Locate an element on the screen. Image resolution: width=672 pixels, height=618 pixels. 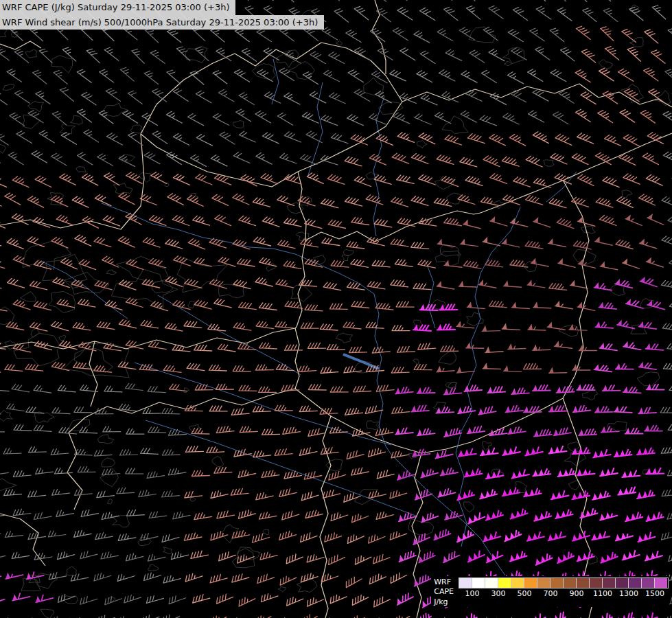
legend-tick-100: 100 is located at coordinates (472, 593).